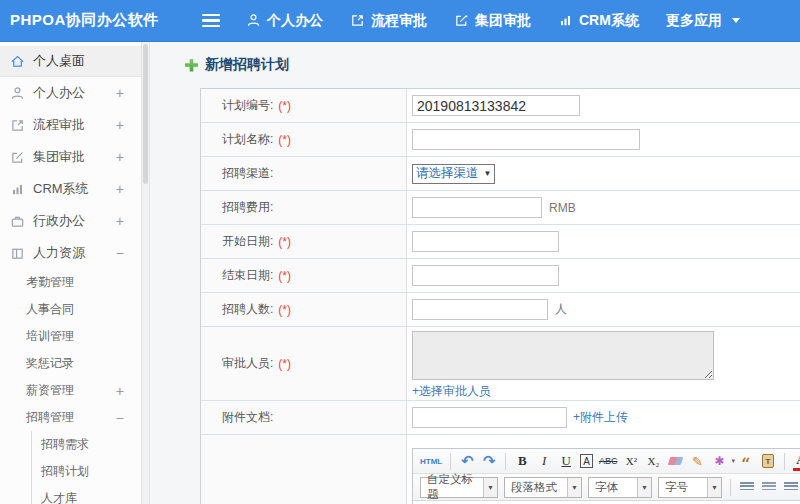 The image size is (800, 504). Describe the element at coordinates (467, 461) in the screenshot. I see `undo-button: ↶` at that location.